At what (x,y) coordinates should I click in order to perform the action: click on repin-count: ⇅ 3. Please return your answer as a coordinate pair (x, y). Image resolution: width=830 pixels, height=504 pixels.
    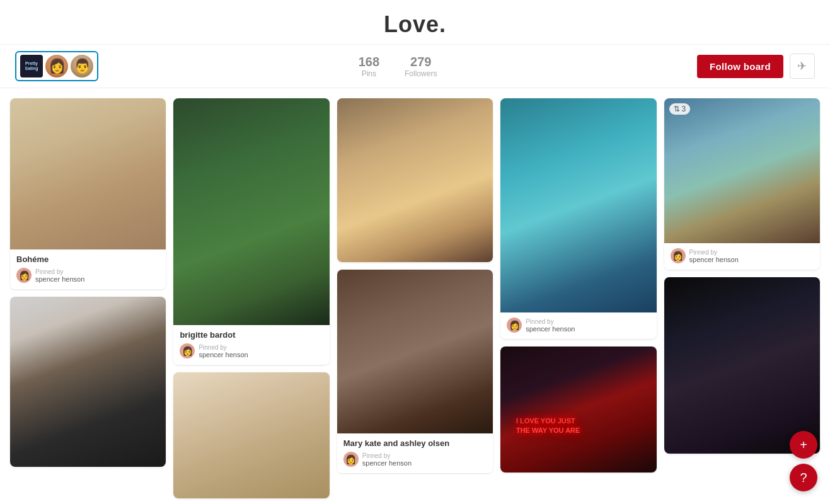
    Looking at the image, I should click on (680, 109).